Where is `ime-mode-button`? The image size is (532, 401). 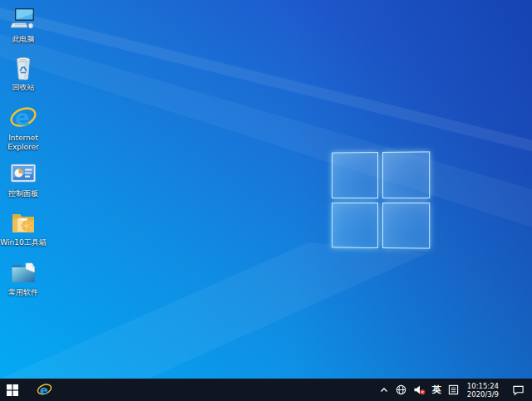 ime-mode-button is located at coordinates (454, 390).